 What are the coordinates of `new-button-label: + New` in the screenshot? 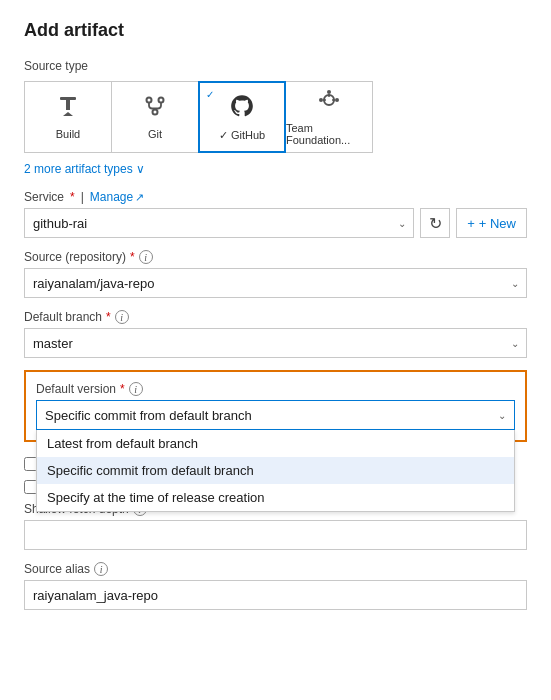 It's located at (498, 224).